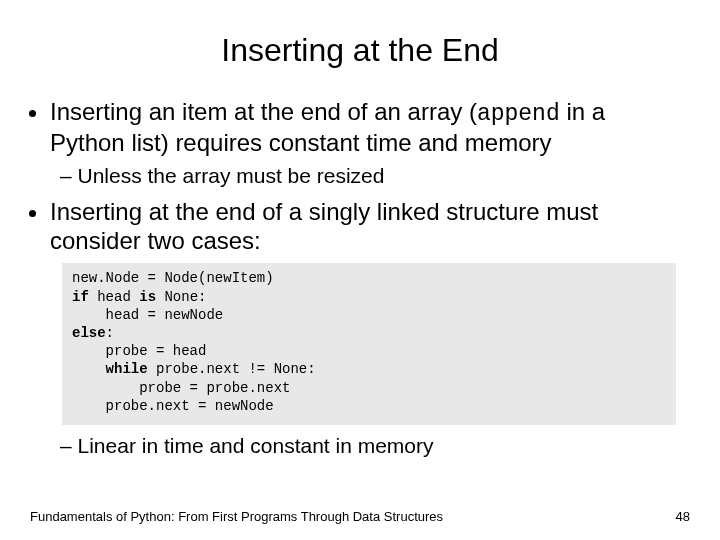 This screenshot has height=540, width=720. Describe the element at coordinates (683, 516) in the screenshot. I see `page-number: 48` at that location.